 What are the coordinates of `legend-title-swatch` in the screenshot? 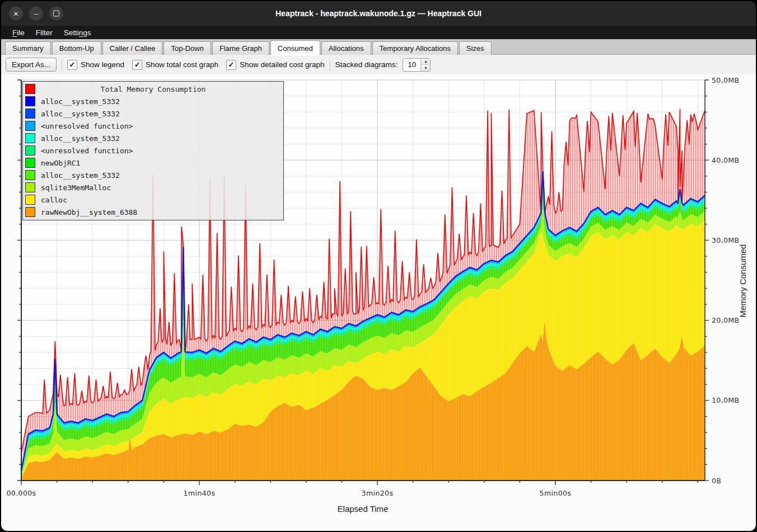 It's located at (30, 89).